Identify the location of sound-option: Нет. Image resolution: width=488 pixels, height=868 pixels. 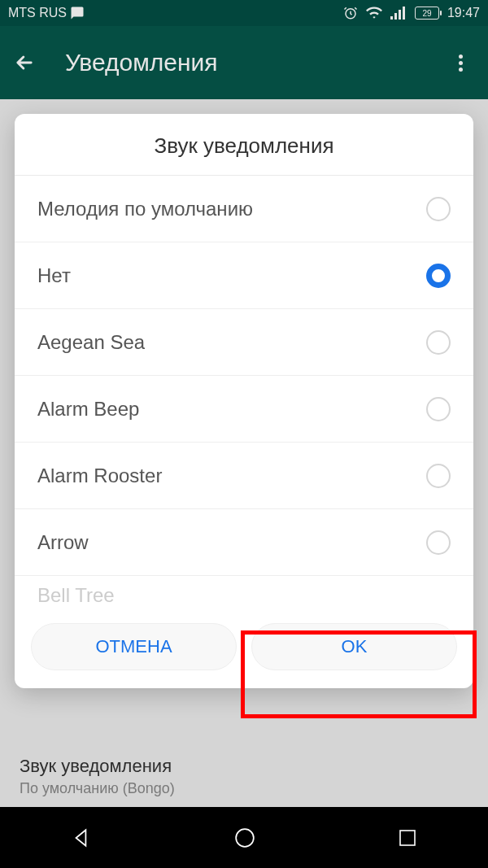
(244, 276).